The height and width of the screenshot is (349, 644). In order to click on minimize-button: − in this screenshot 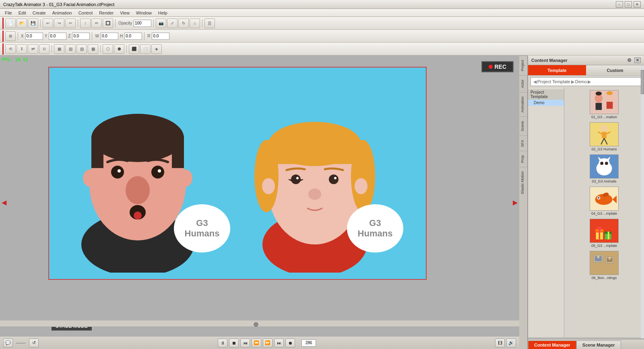, I will do `click(619, 4)`.